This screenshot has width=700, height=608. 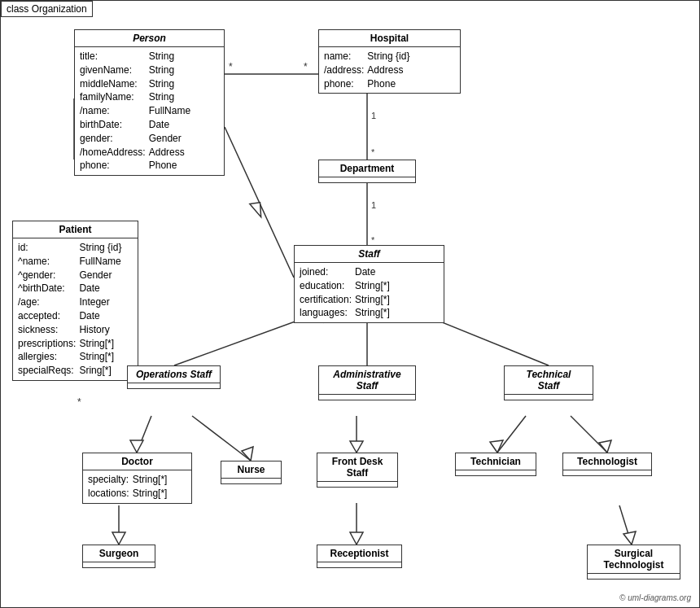 I want to click on class-nurse-body, so click(x=251, y=481).